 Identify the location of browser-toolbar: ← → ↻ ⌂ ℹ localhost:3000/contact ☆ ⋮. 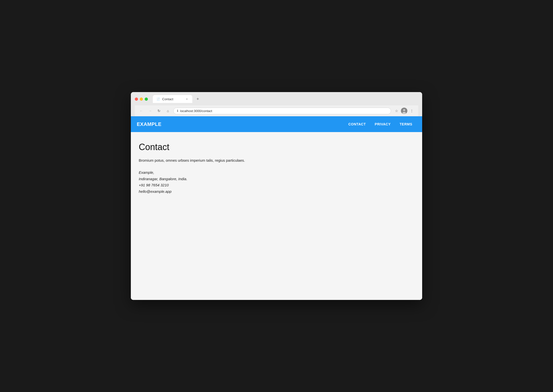
(276, 111).